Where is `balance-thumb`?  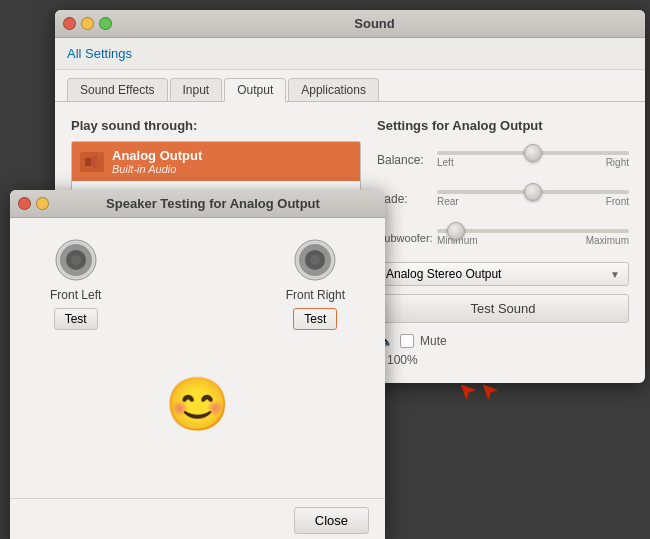
balance-thumb is located at coordinates (533, 153).